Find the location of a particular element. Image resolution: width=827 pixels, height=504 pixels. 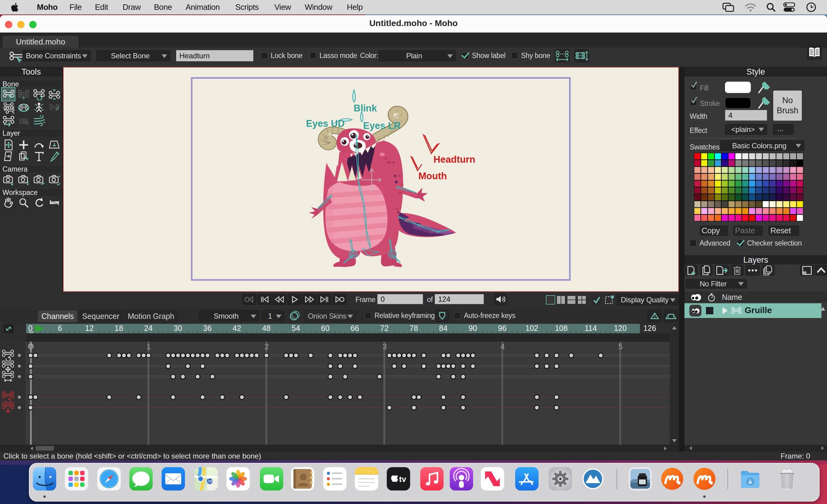

svg-text: 2 is located at coordinates (266, 347).